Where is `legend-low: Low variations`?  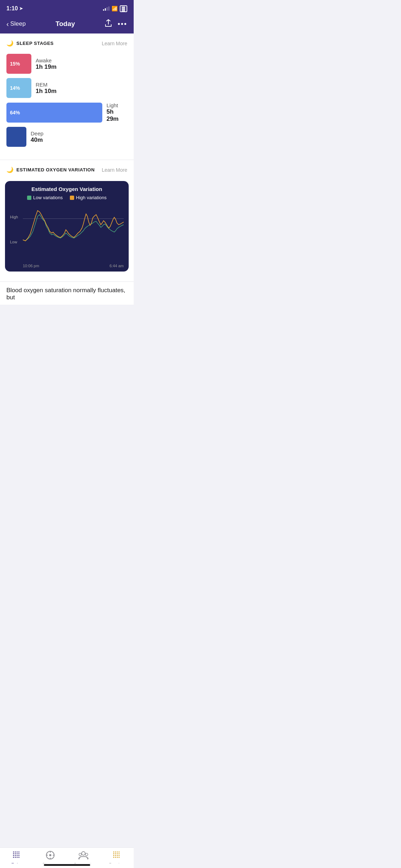
legend-low: Low variations is located at coordinates (45, 197).